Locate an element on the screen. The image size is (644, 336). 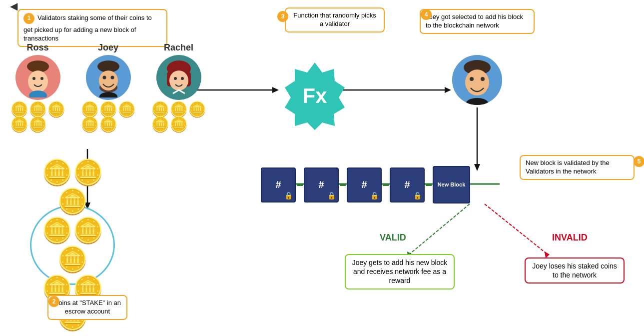
lock-3: 🔒 is located at coordinates (375, 196).